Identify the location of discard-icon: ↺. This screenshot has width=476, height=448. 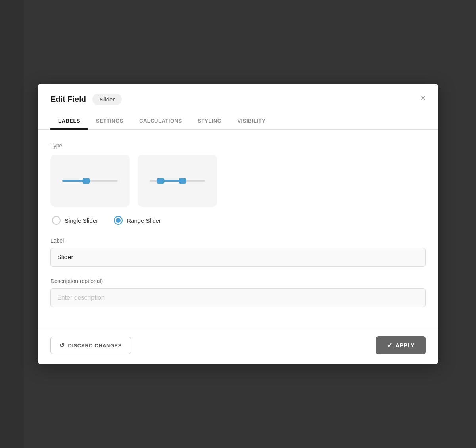
(62, 345).